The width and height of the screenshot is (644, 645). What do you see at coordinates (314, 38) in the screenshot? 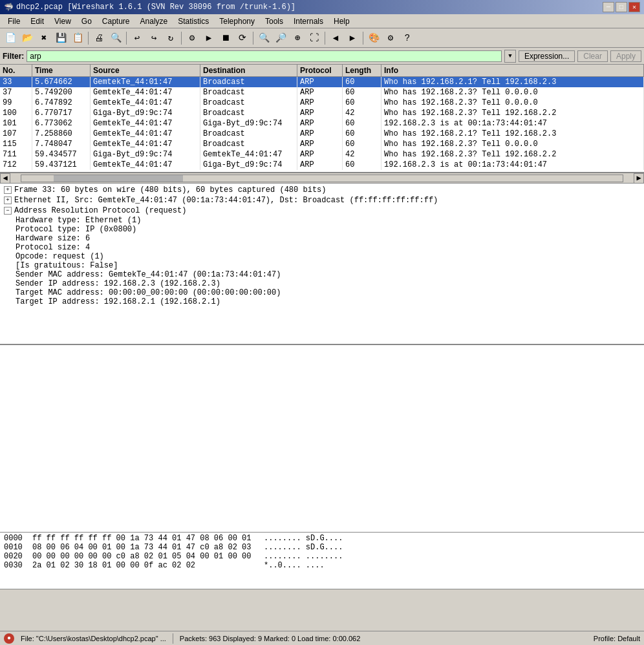
I see `full-screen-button: ⛶` at bounding box center [314, 38].